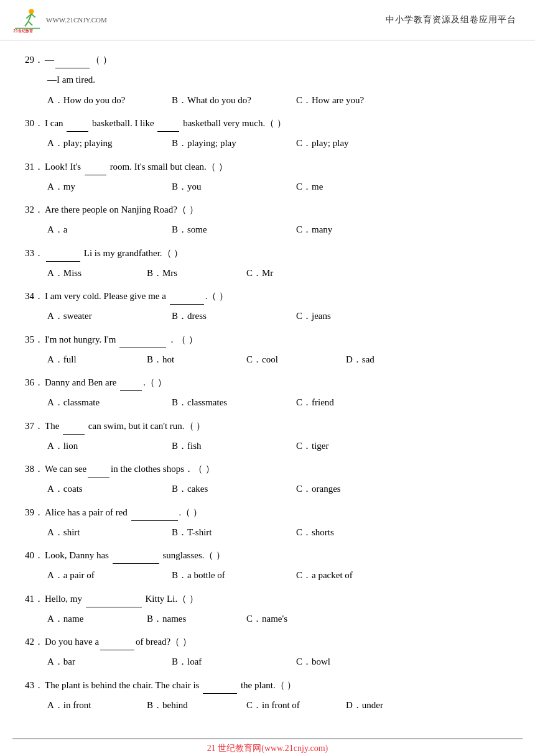 This screenshot has height=756, width=535. Describe the element at coordinates (197, 705) in the screenshot. I see `q43-optB: B．behind` at that location.